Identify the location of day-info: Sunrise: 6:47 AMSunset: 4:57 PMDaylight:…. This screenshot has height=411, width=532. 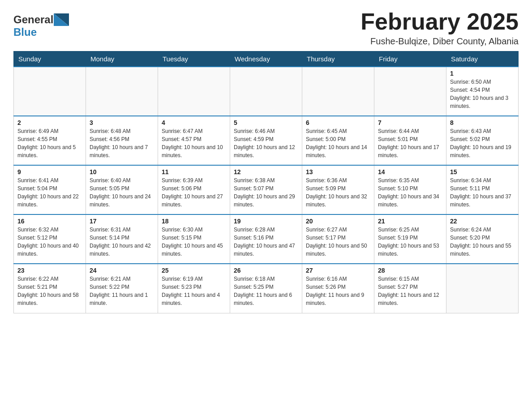
(194, 143).